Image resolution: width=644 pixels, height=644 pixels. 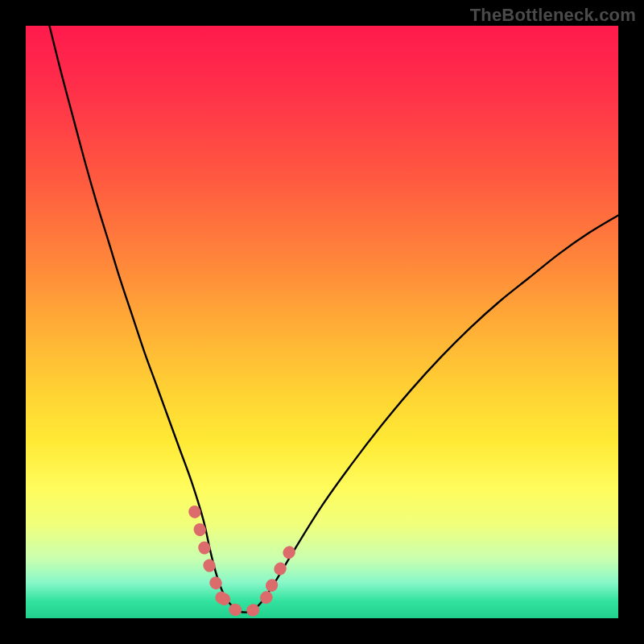 I want to click on watermark-text: TheBottleneck.com, so click(x=553, y=15).